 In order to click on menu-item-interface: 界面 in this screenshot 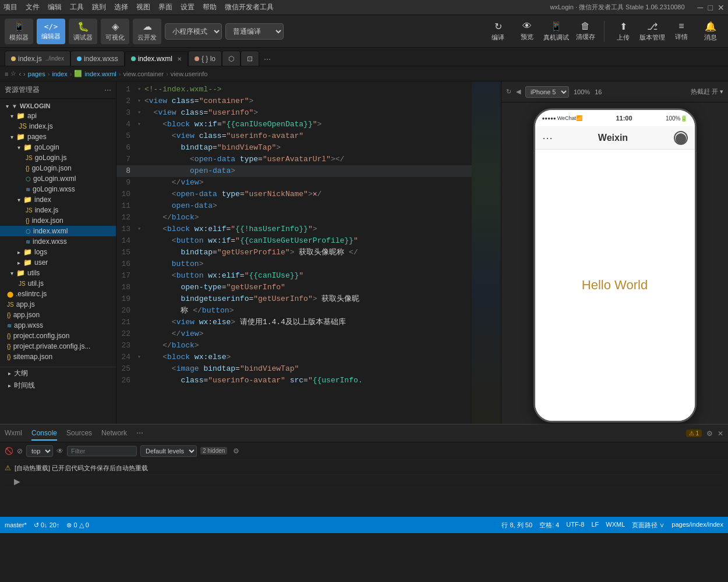, I will do `click(165, 7)`.